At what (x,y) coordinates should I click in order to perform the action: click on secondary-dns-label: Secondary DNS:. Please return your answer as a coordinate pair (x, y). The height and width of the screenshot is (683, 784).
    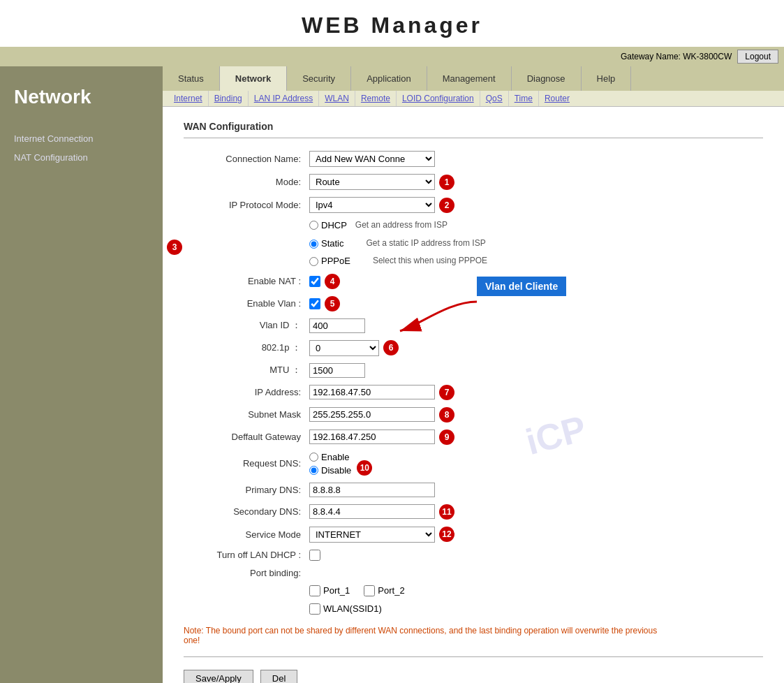
    Looking at the image, I should click on (246, 511).